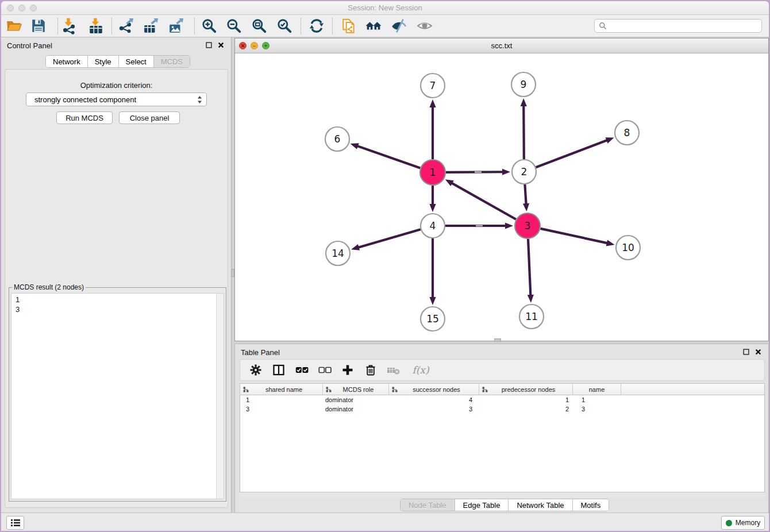  I want to click on svg-text: 11, so click(532, 317).